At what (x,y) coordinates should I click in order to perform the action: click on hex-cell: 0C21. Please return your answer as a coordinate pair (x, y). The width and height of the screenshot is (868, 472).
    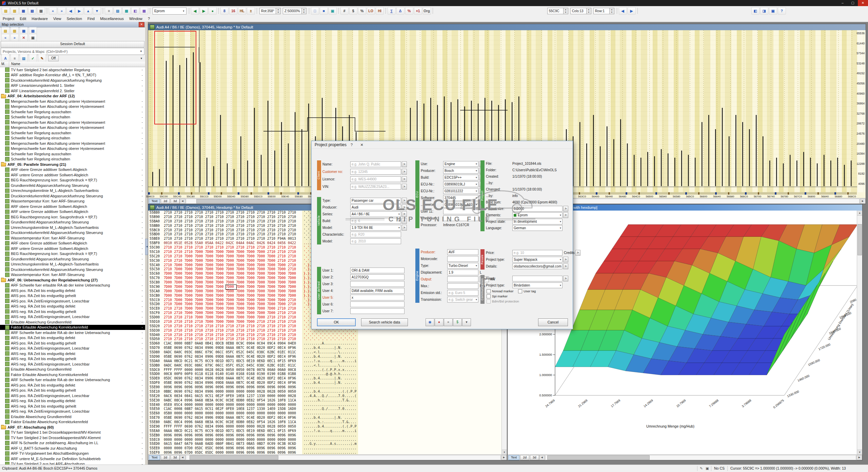
    Looking at the image, I should click on (190, 431).